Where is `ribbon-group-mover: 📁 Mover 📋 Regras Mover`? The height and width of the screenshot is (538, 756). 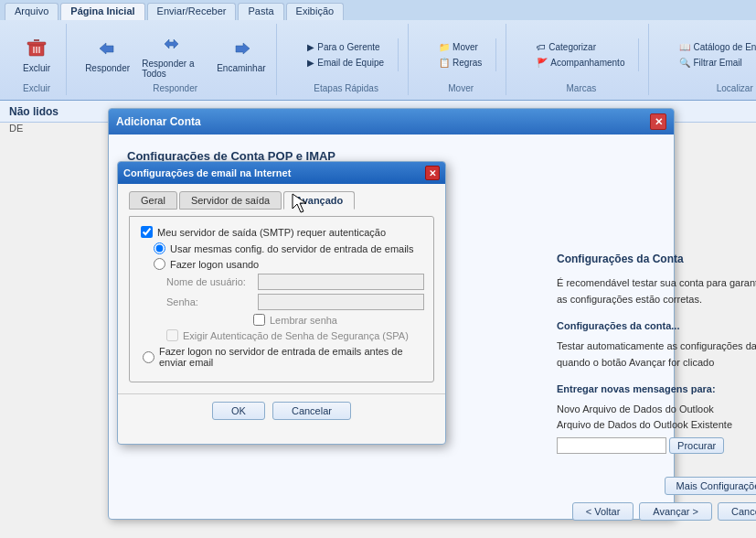
ribbon-group-mover: 📁 Mover 📋 Regras Mover is located at coordinates (461, 59).